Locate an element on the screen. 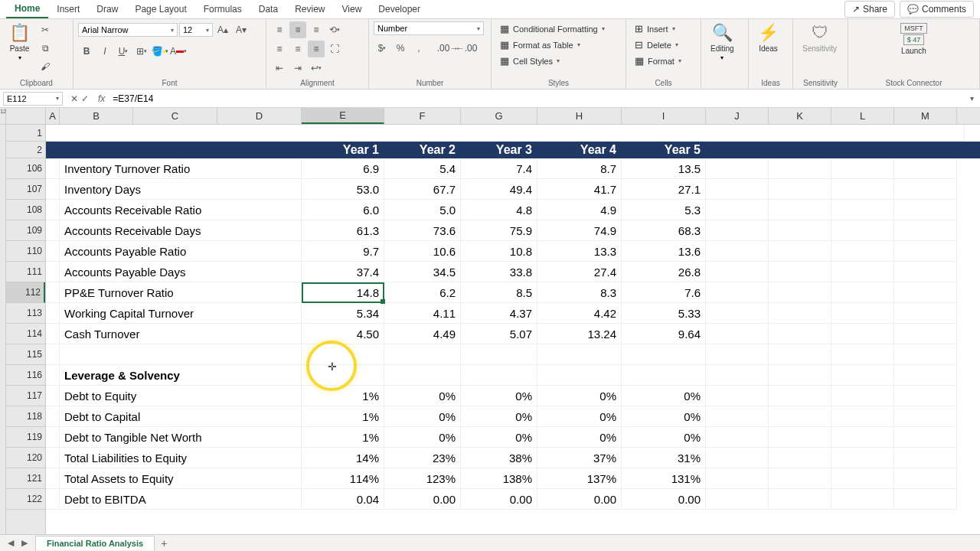 The image size is (980, 551). cell: 27.1 is located at coordinates (664, 190).